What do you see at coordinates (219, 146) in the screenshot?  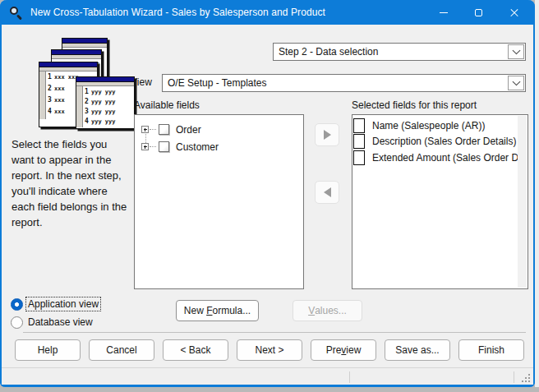 I see `tree-item-customer: Customer` at bounding box center [219, 146].